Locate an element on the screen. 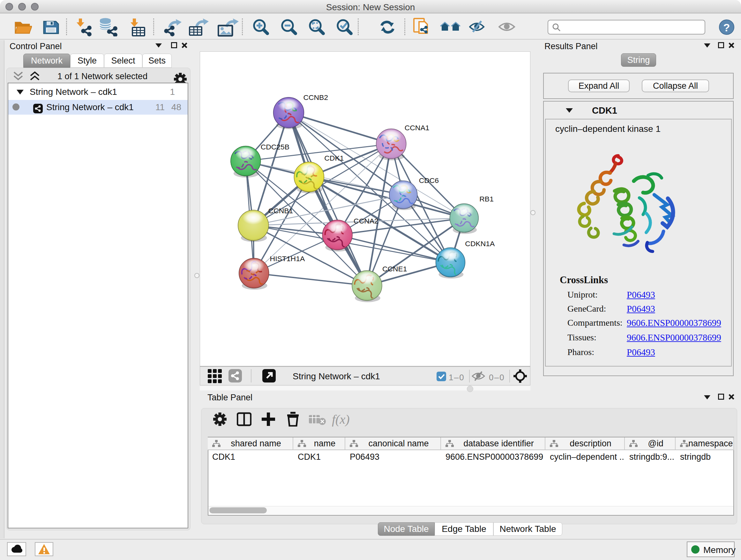 The width and height of the screenshot is (741, 560). svg-text: HIST1H1A is located at coordinates (287, 259).